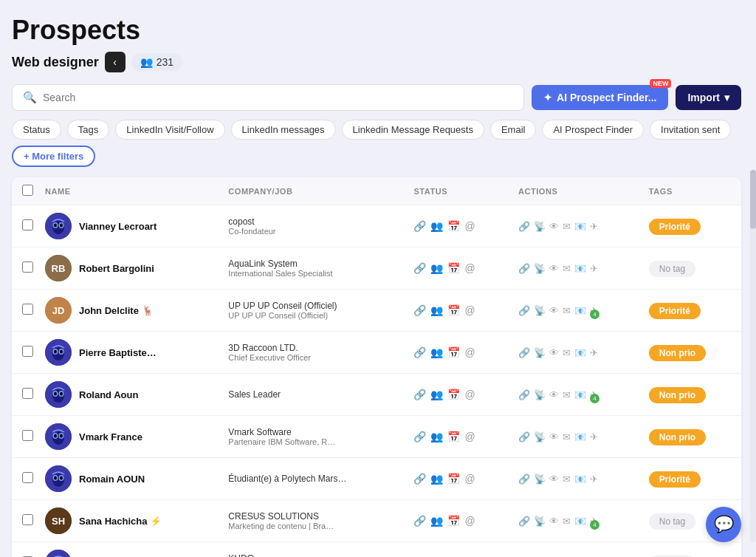  I want to click on filter-linkedin-messages: LinkedIn messages, so click(284, 130).